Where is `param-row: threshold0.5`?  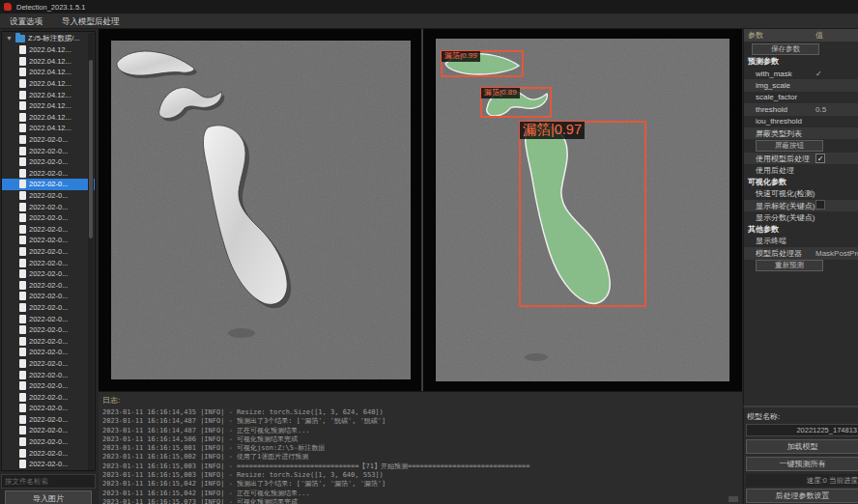
param-row: threshold0.5 is located at coordinates (801, 109).